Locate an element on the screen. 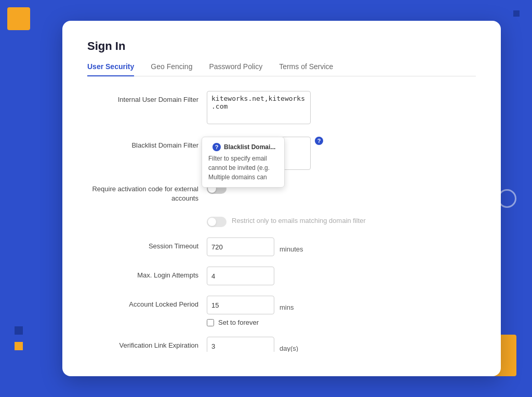  decor-square-bottom-left is located at coordinates (19, 330).